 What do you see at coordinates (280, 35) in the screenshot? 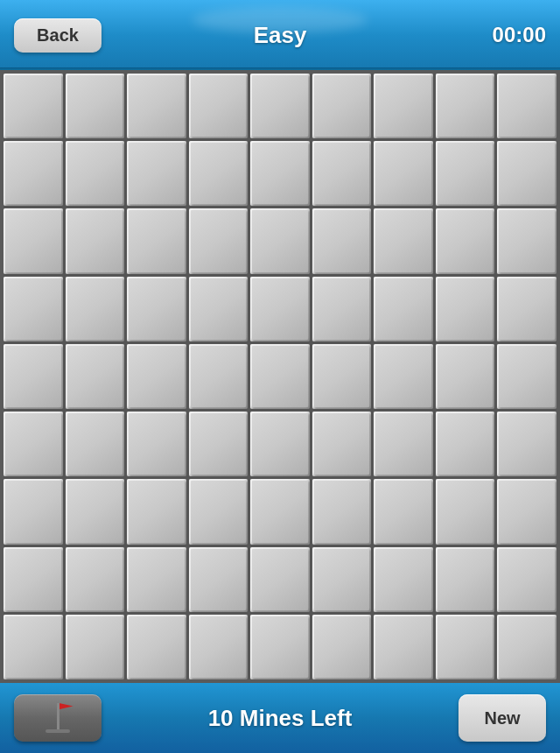
I see `page-title: Easy` at bounding box center [280, 35].